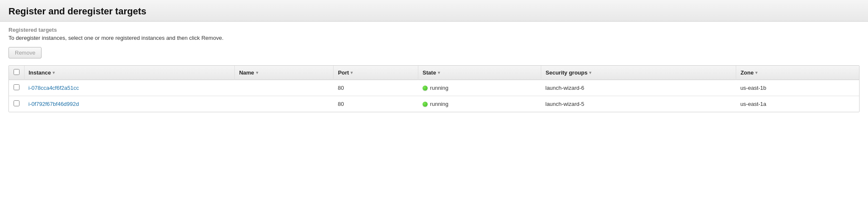 This screenshot has width=868, height=216. What do you see at coordinates (434, 73) in the screenshot?
I see `table-header-row: Instance ▾ Name ▾ Port ▾` at bounding box center [434, 73].